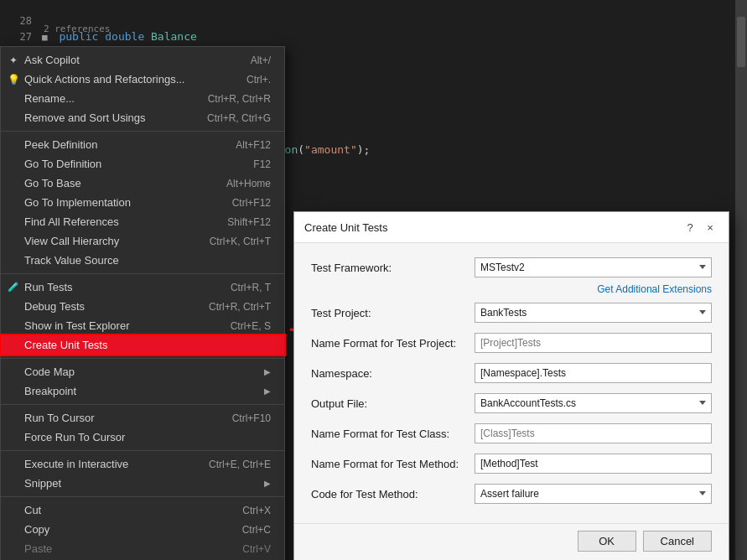  What do you see at coordinates (143, 307) in the screenshot?
I see `menu-item-debug-tests: Debug Tests Ctrl+R, Ctrl+T` at bounding box center [143, 307].